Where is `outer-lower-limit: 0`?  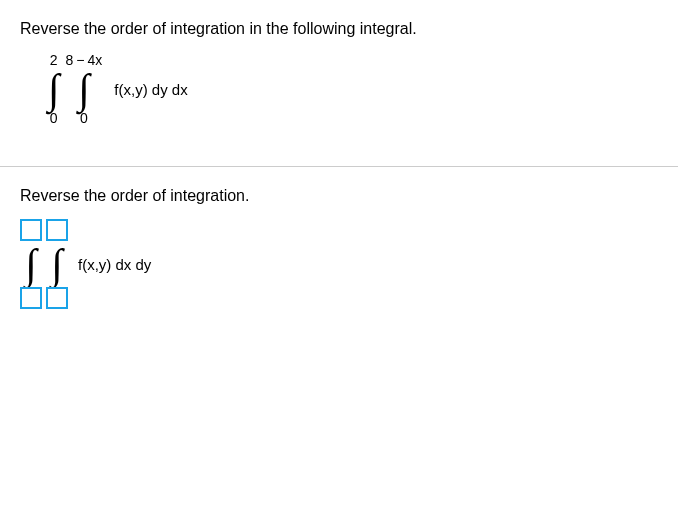
outer-lower-limit: 0 is located at coordinates (54, 118).